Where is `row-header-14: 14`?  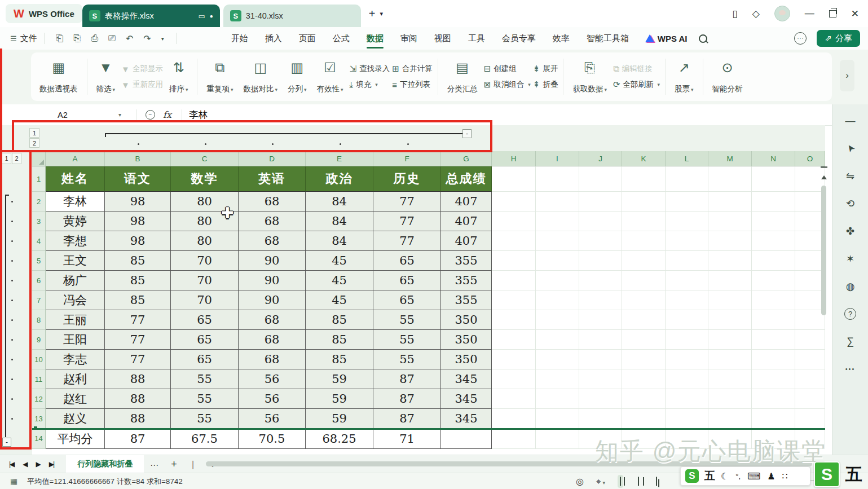
row-header-14: 14 is located at coordinates (39, 439).